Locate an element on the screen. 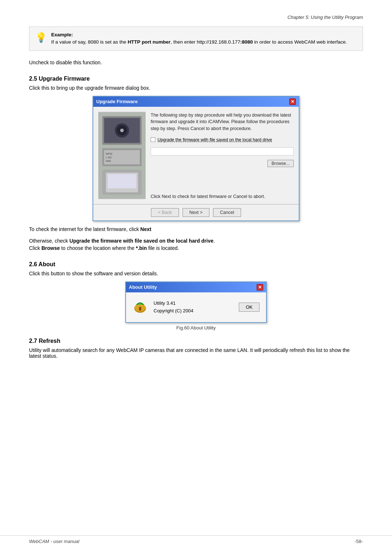 Image resolution: width=392 pixels, height=555 pixels. about-utility-ok-button: OK is located at coordinates (249, 307).